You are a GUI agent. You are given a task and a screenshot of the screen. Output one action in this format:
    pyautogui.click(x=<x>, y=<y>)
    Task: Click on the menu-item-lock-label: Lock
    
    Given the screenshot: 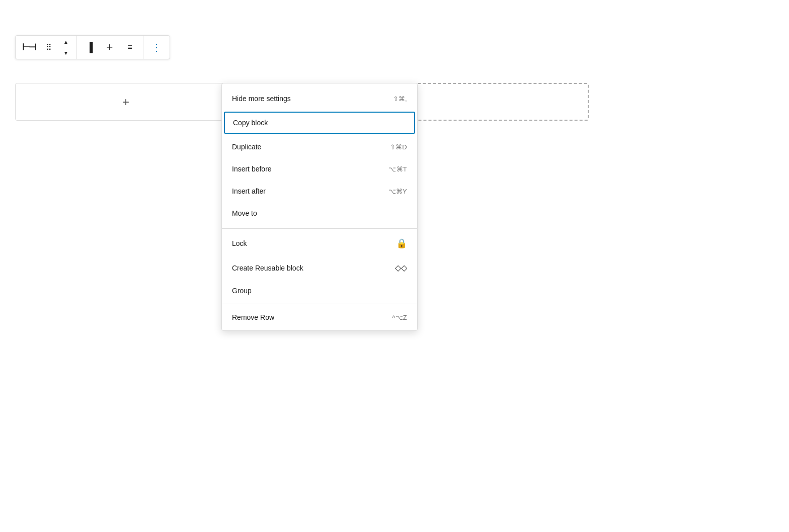 What is the action you would take?
    pyautogui.click(x=240, y=243)
    